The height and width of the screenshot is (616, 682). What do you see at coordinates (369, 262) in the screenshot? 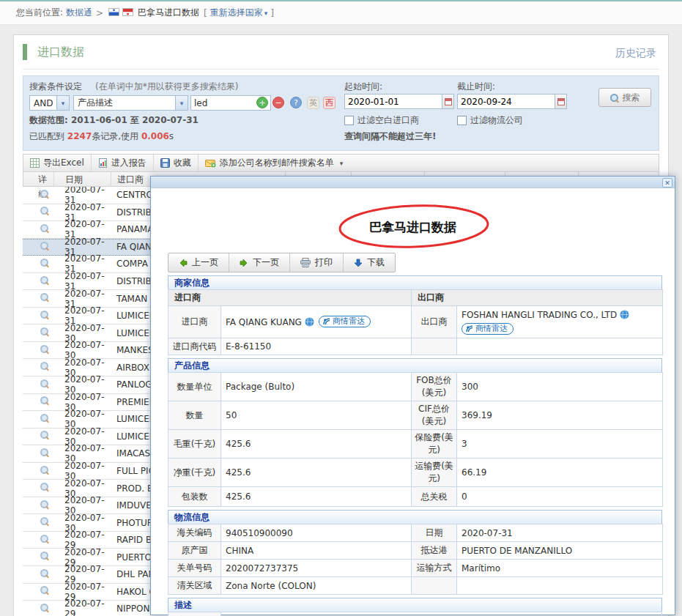
I see `download-button: 下载` at bounding box center [369, 262].